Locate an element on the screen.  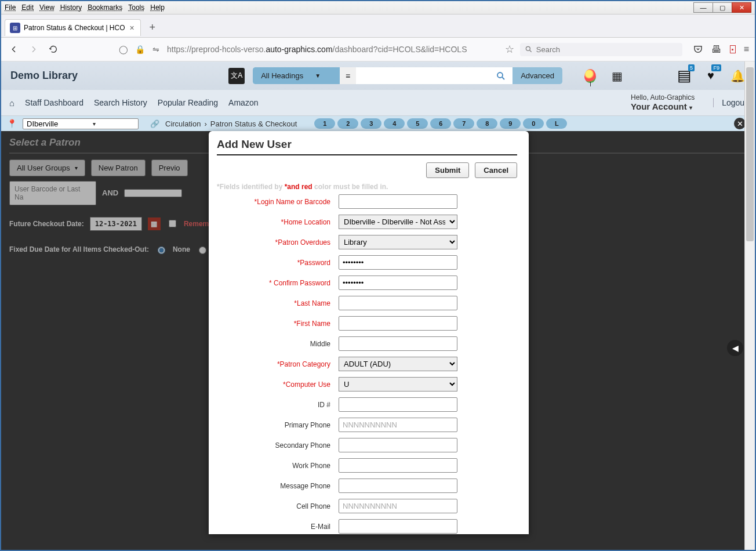
select-home: DIberville - DIberville - Not Assig is located at coordinates (398, 222).